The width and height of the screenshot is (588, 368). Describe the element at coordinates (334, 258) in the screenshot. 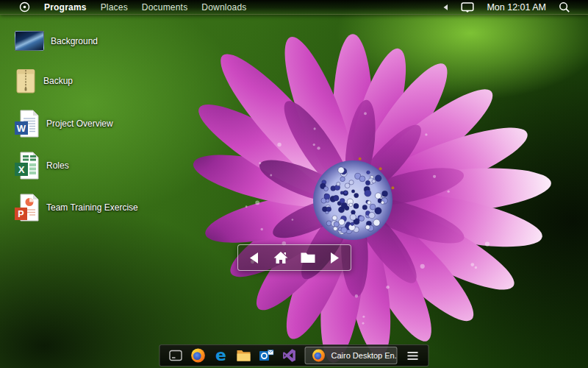

I see `forward-button` at that location.